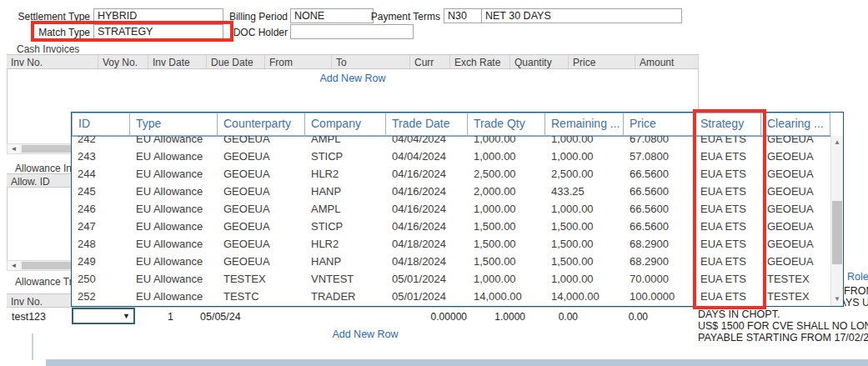  I want to click on popup-row-243: 243EU AllowanceGEOEUASTICP04/04/20241,00…, so click(451, 157).